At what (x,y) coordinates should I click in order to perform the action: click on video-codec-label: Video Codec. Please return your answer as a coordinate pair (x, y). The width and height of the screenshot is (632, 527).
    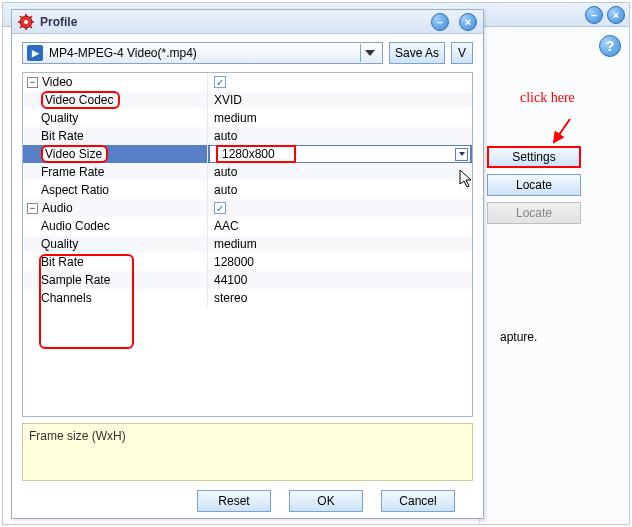
    Looking at the image, I should click on (80, 100).